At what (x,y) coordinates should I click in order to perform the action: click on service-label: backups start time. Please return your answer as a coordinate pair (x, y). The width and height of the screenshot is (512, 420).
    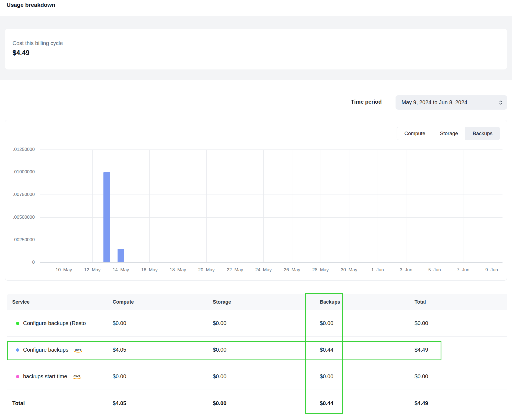
    Looking at the image, I should click on (45, 377).